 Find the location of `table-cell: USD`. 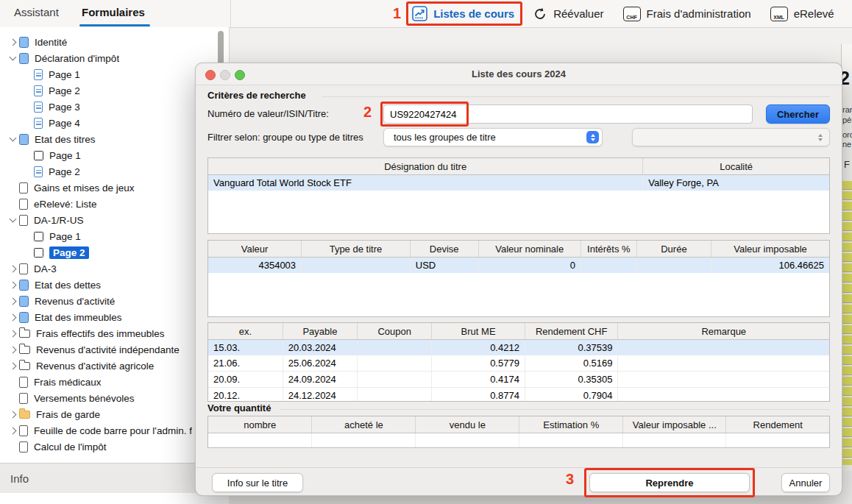

table-cell: USD is located at coordinates (444, 266).